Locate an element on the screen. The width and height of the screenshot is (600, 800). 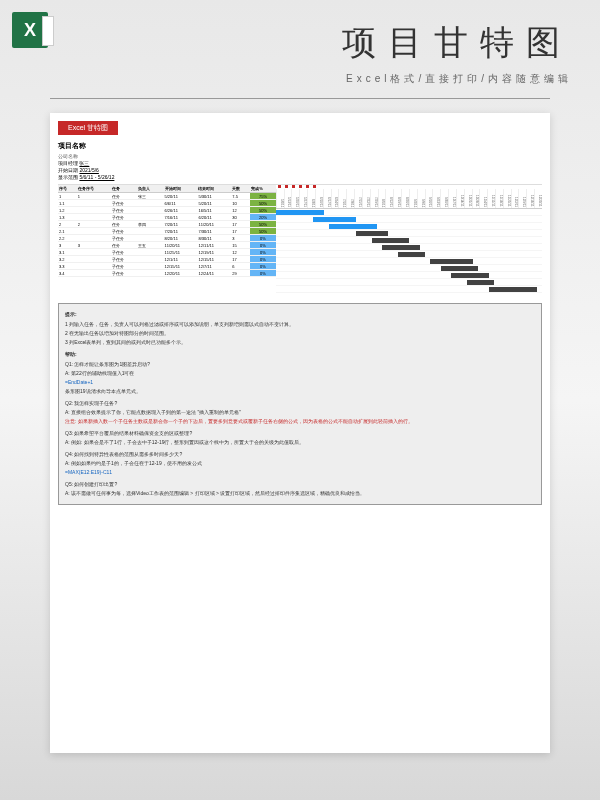
table-row: 1.3子任务7/16/116/20/113020% is located at coordinates (167, 218).